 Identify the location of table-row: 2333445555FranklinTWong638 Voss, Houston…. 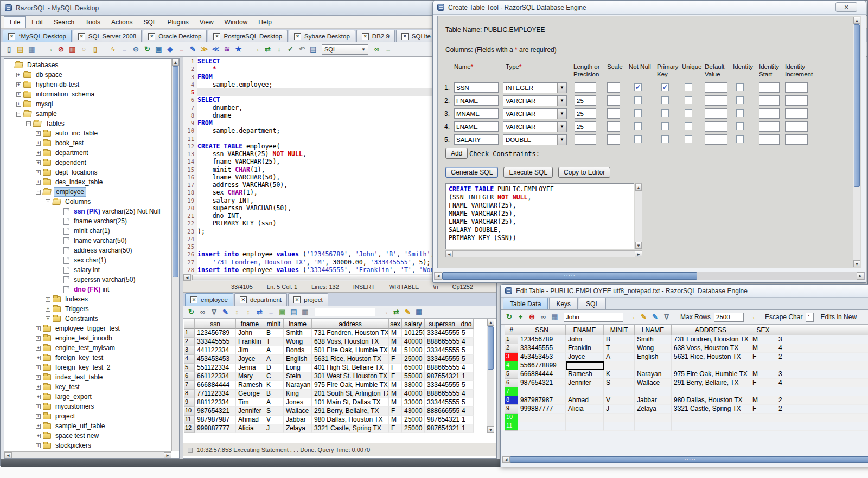
(687, 348).